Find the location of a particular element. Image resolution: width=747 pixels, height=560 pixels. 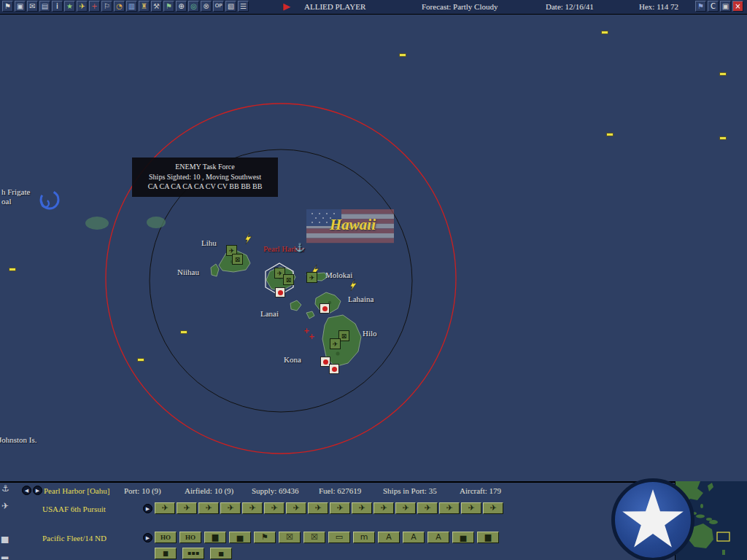

gauge-icon: ◔ is located at coordinates (120, 6).